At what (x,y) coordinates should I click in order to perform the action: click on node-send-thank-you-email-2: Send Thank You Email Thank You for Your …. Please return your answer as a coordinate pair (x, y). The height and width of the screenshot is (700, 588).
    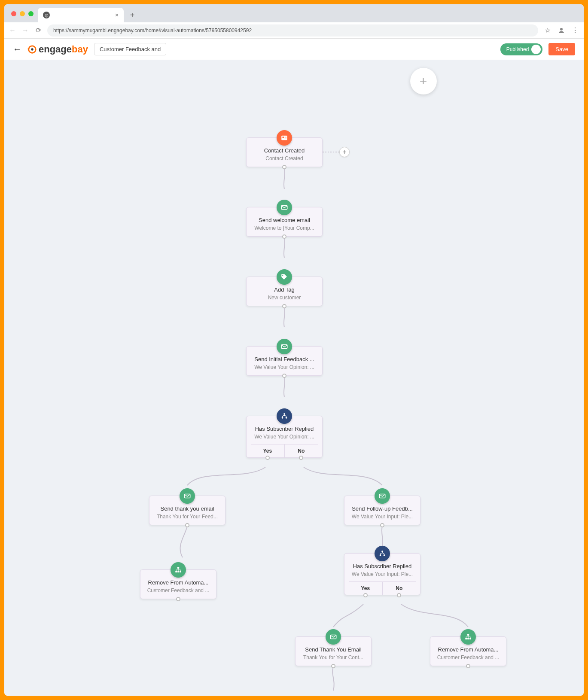
    Looking at the image, I should click on (333, 651).